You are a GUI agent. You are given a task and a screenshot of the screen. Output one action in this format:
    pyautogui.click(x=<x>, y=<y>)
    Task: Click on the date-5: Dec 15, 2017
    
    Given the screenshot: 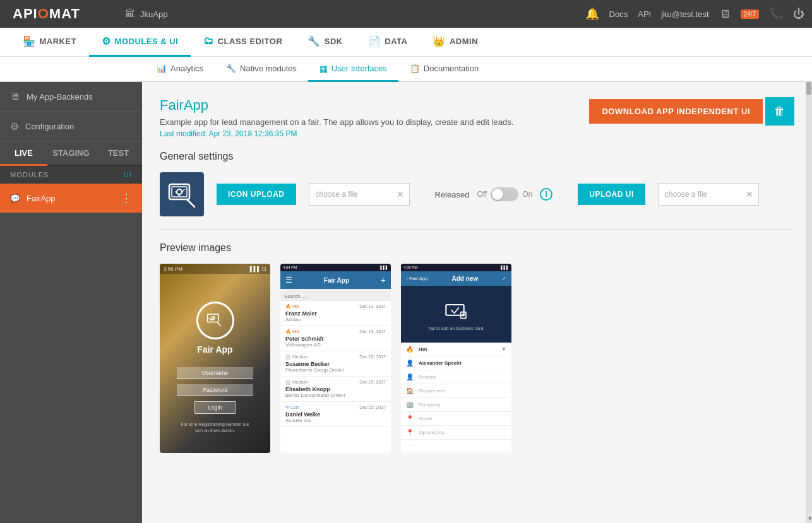 What is the action you would take?
    pyautogui.click(x=373, y=408)
    